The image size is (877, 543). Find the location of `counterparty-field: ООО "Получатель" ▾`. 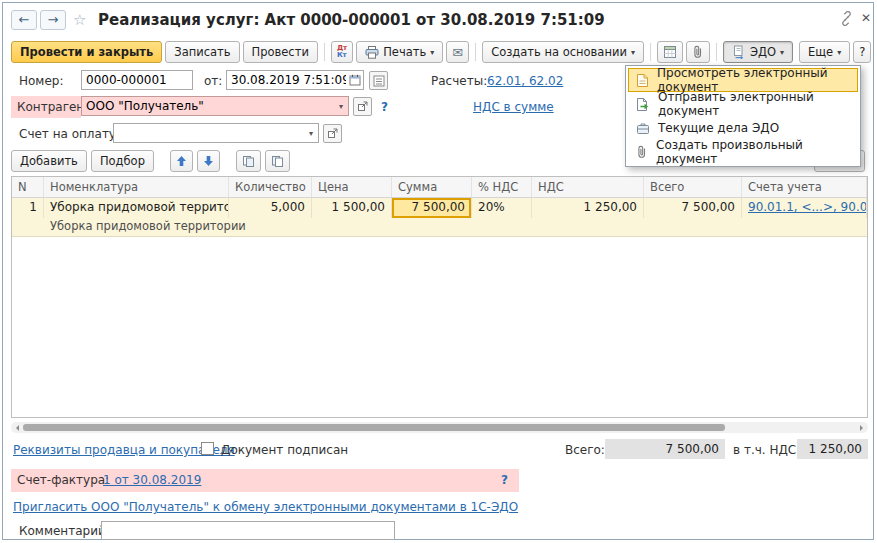

counterparty-field: ООО "Получатель" ▾ is located at coordinates (215, 106).